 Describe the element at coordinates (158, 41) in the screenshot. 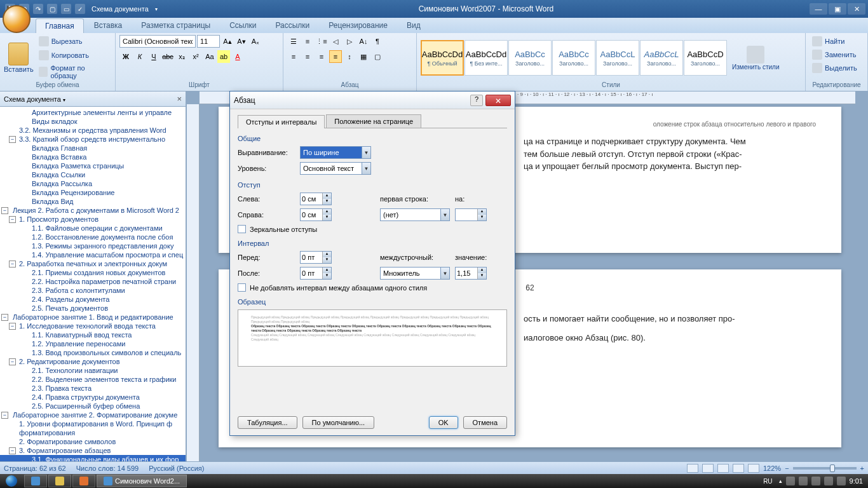

I see `font-family-combo` at that location.